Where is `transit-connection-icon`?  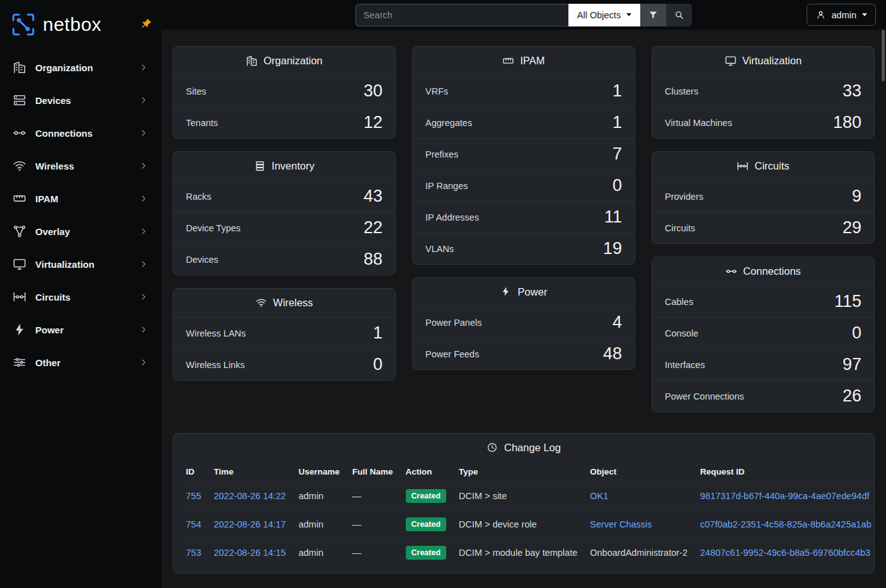 transit-connection-icon is located at coordinates (20, 297).